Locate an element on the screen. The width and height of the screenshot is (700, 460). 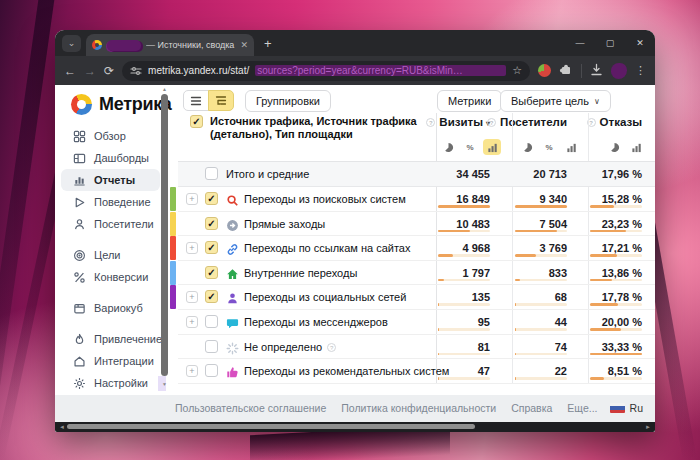
language-switcher: Ru is located at coordinates (626, 408).